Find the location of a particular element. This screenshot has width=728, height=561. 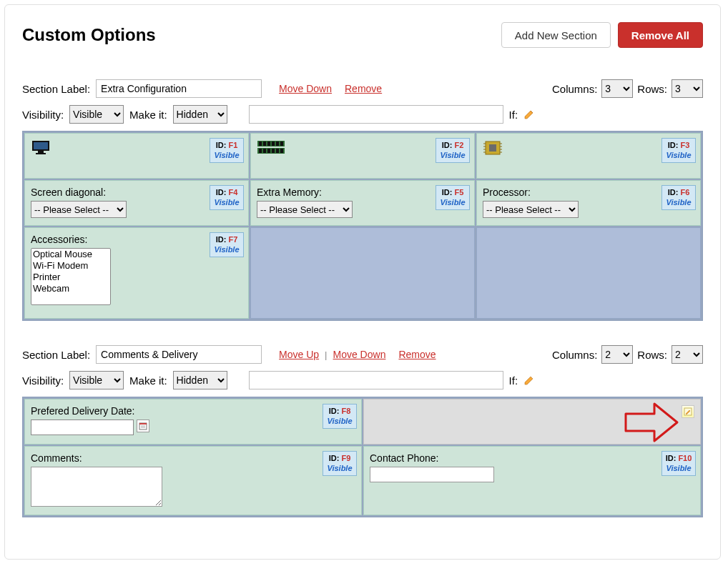

rows-select-2: 2 is located at coordinates (687, 354).